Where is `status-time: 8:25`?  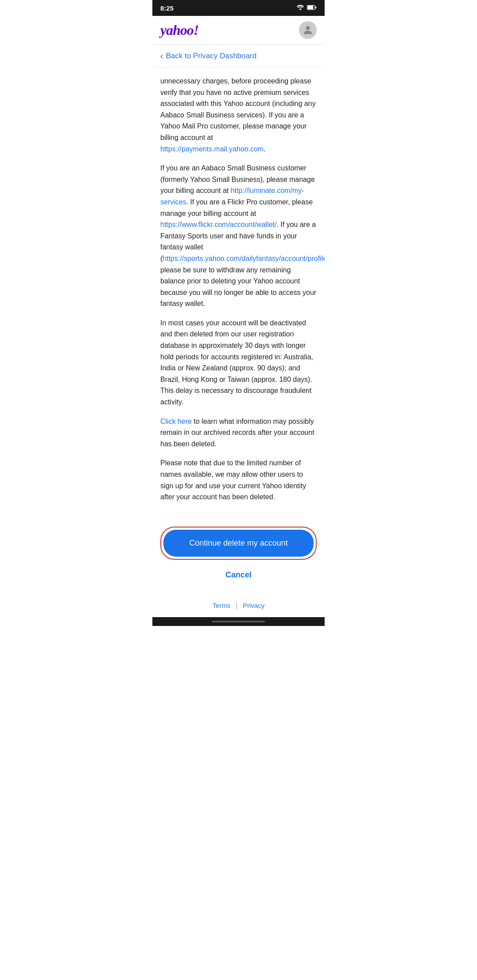
status-time: 8:25 is located at coordinates (167, 8).